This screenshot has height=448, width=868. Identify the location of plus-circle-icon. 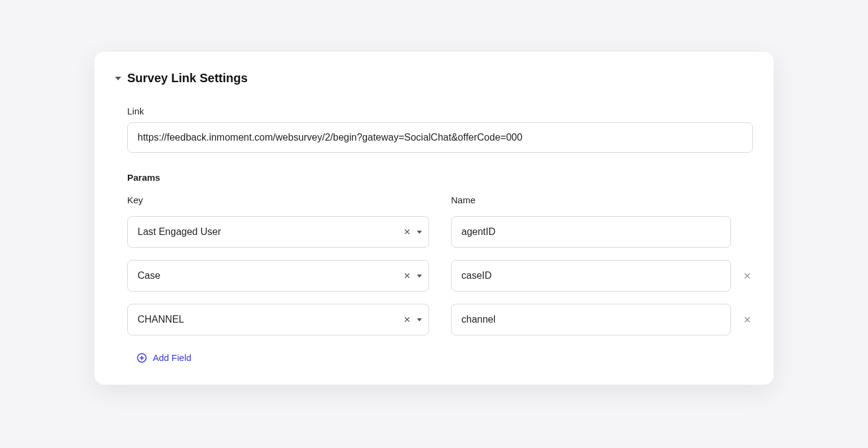
(142, 358).